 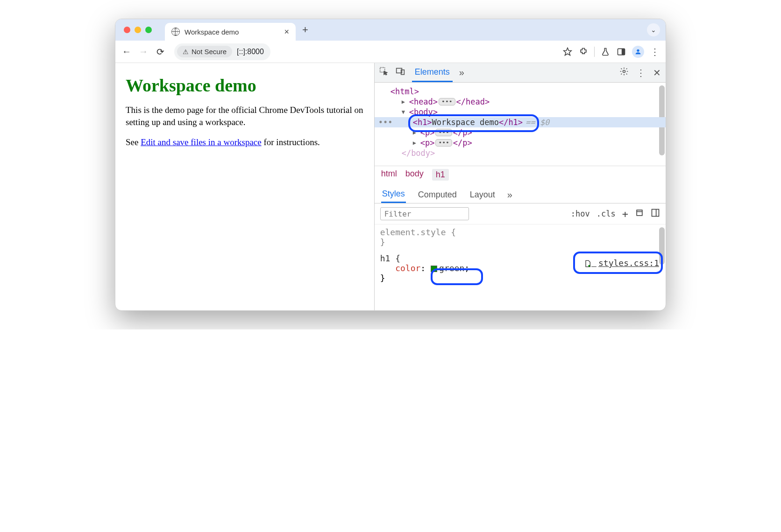 I want to click on inspect-element-icon, so click(x=384, y=73).